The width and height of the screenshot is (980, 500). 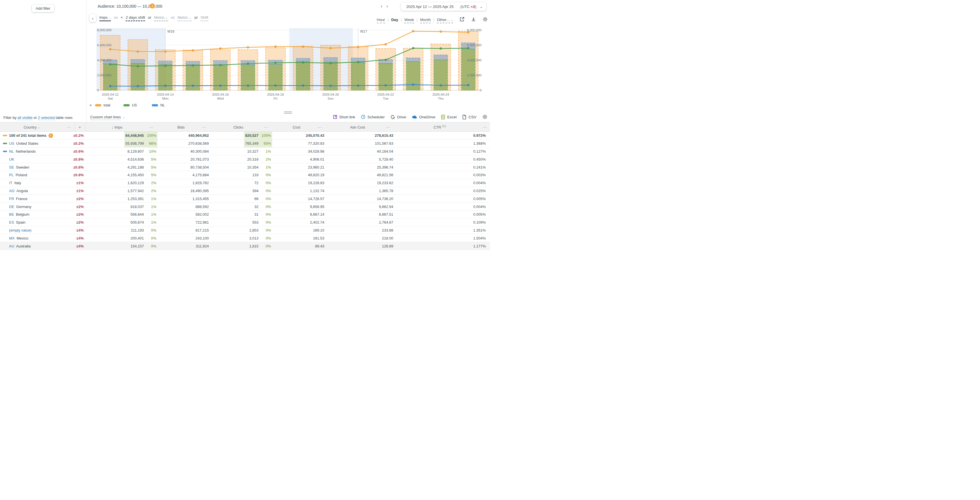 What do you see at coordinates (165, 62) in the screenshot?
I see `bar-nl-days-shift--2025-04-14` at bounding box center [165, 62].